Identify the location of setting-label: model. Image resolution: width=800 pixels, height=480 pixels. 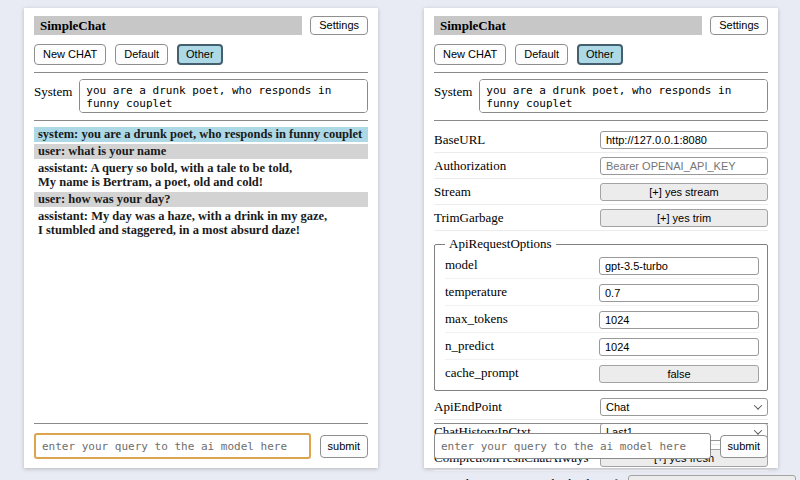
(462, 265).